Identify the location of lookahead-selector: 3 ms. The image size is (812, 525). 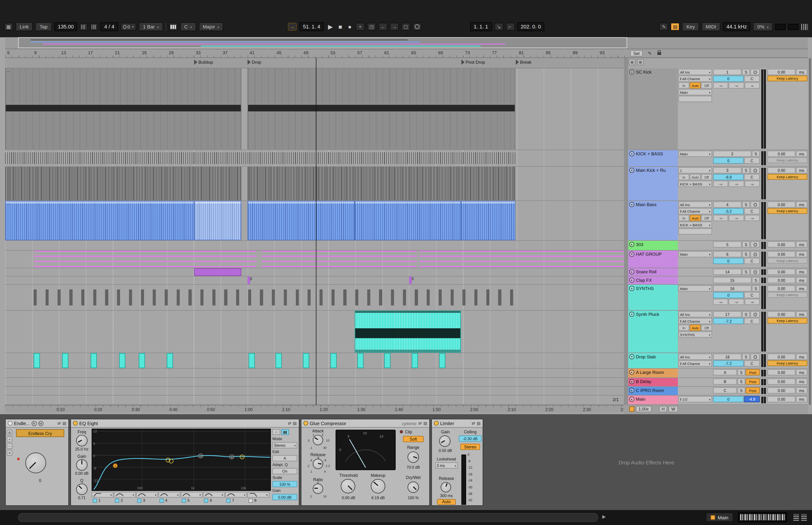
(446, 465).